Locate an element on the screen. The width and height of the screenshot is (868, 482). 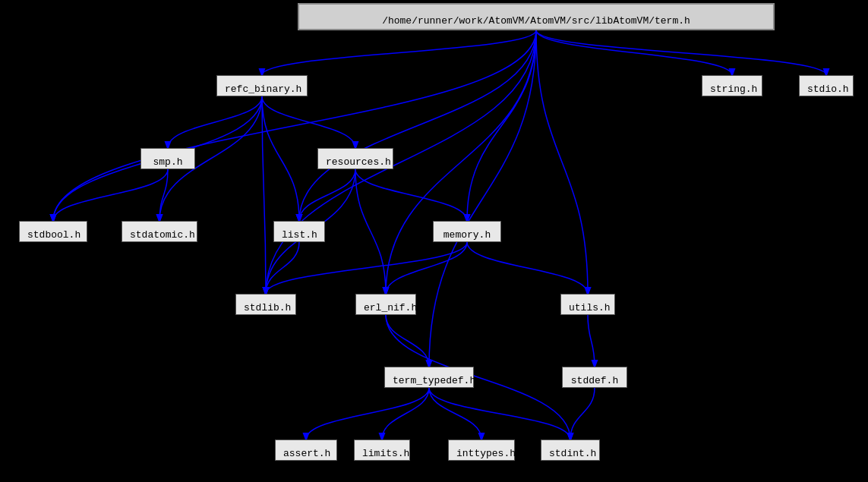
node-stdbool: stdbool.h is located at coordinates (53, 232).